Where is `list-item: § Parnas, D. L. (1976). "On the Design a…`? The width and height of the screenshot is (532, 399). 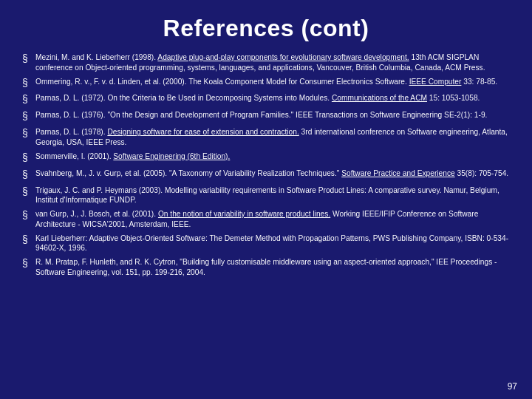 list-item: § Parnas, D. L. (1976). "On the Design a… is located at coordinates (266, 117).